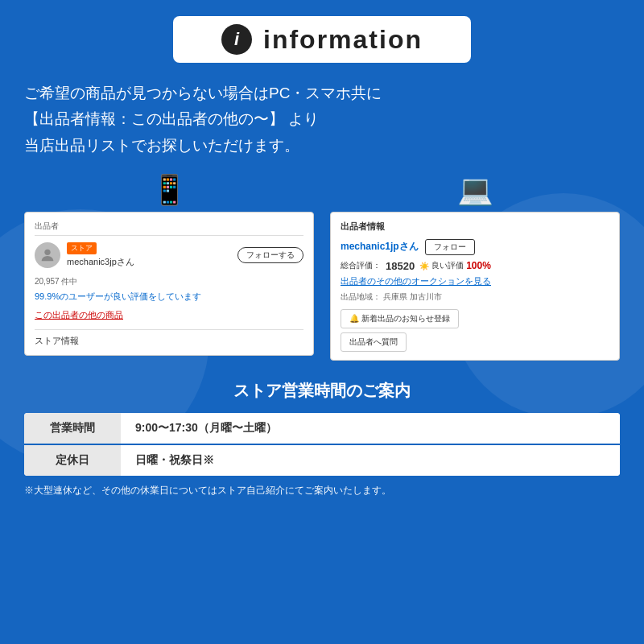  Describe the element at coordinates (361, 266) in the screenshot. I see `rating-label: 総合評価：` at that location.